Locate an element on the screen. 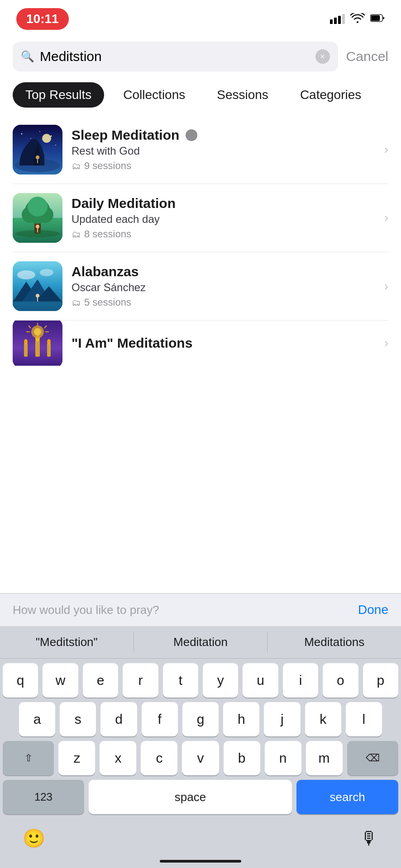  space-key: space is located at coordinates (190, 797).